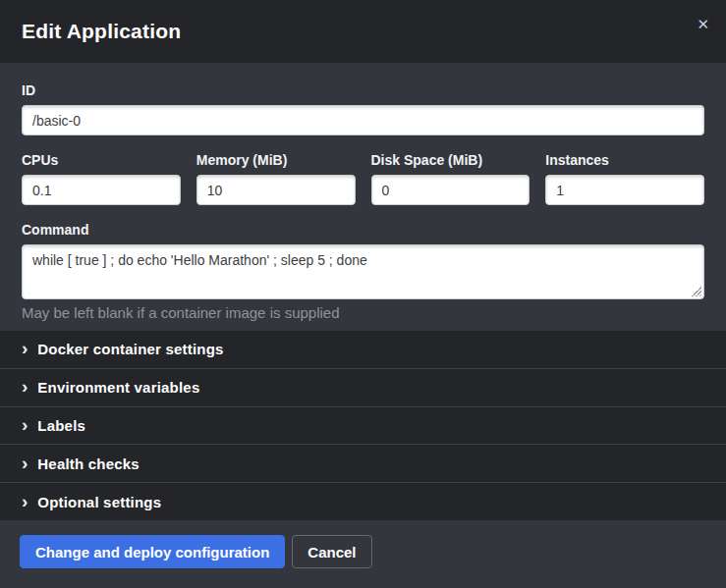 This screenshot has height=588, width=726. What do you see at coordinates (363, 502) in the screenshot?
I see `section-optional-settings: › Optional settings` at bounding box center [363, 502].